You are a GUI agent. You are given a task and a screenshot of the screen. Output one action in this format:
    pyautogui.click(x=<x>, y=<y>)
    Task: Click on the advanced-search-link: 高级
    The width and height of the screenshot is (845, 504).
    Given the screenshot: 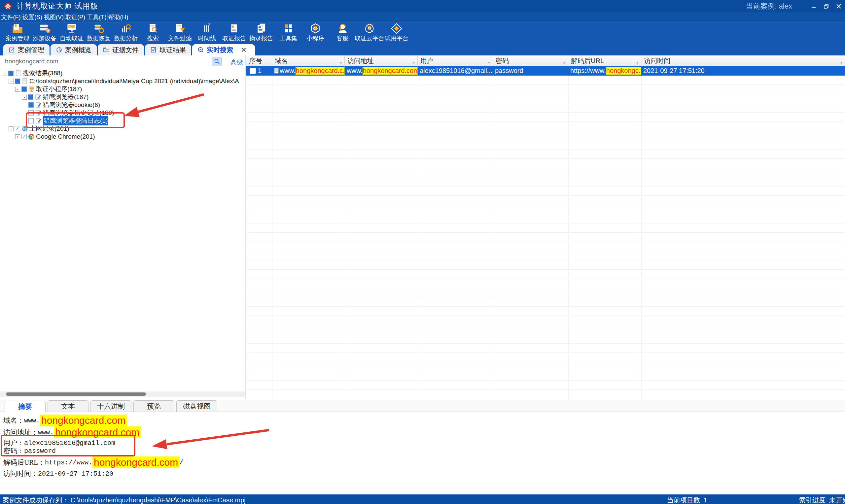 What is the action you would take?
    pyautogui.click(x=236, y=62)
    